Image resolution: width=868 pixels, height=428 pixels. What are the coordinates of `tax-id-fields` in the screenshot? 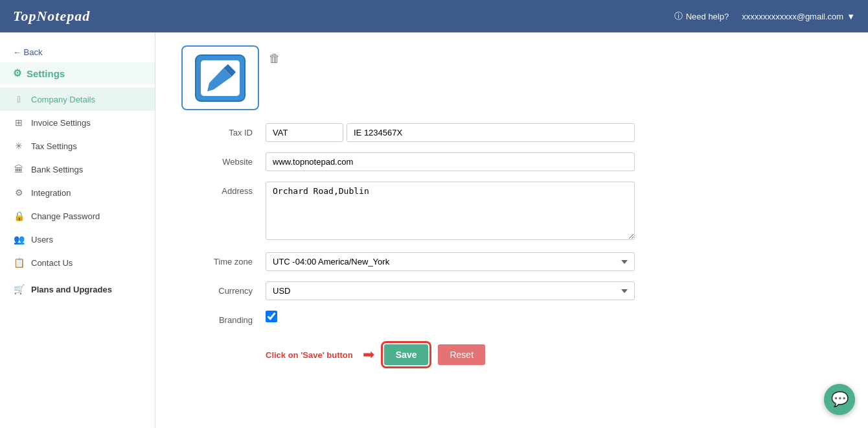 It's located at (450, 132).